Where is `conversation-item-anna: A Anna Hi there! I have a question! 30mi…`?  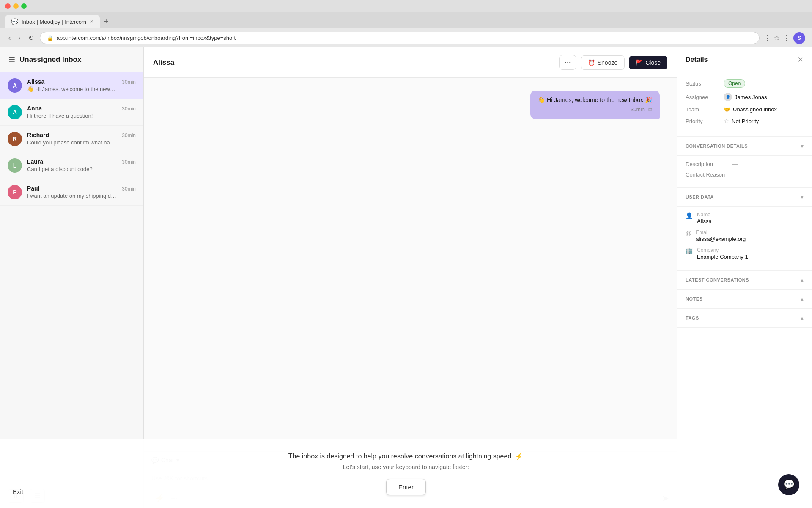
conversation-item-anna: A Anna Hi there! I have a question! 30mi… is located at coordinates (72, 113).